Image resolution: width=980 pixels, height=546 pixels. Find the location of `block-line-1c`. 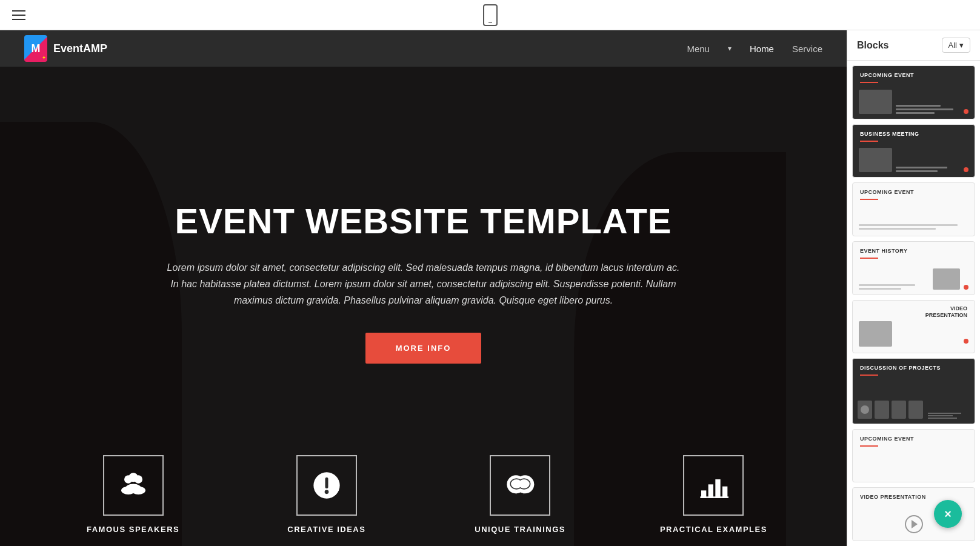

block-line-1c is located at coordinates (915, 113).